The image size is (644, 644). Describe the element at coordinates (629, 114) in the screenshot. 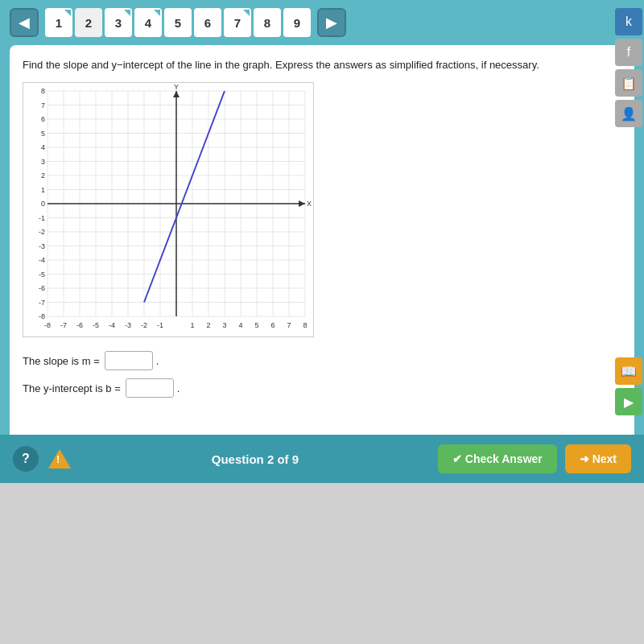

I see `sidebar-icon-user: 👤` at that location.